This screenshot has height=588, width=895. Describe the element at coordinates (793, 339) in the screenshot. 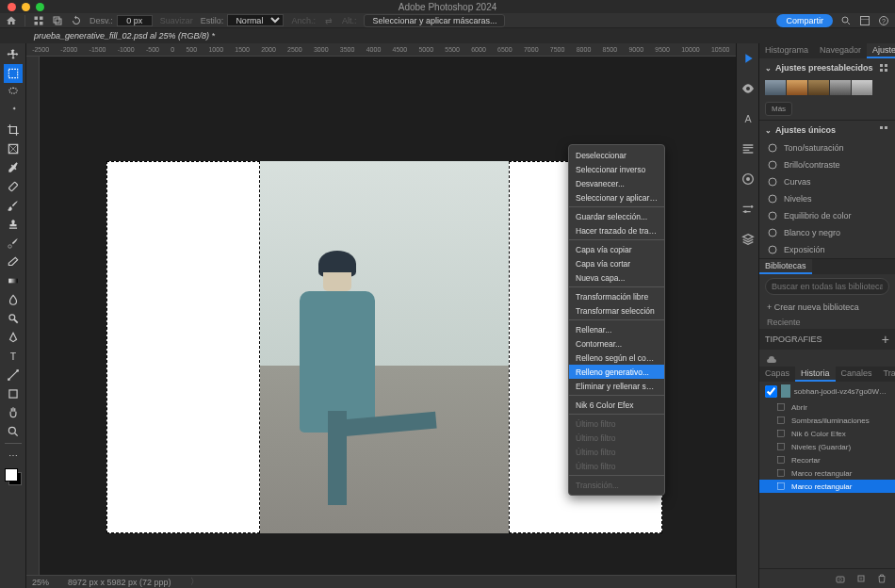

I see `typography-folder: TIPOGRAFIES` at that location.